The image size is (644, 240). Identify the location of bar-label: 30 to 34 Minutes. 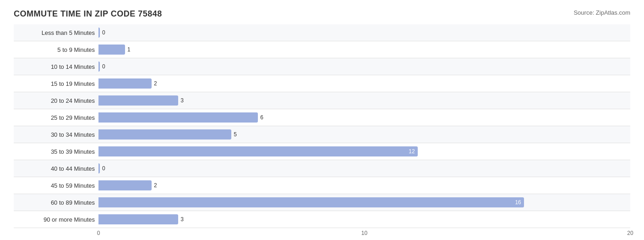
(56, 135).